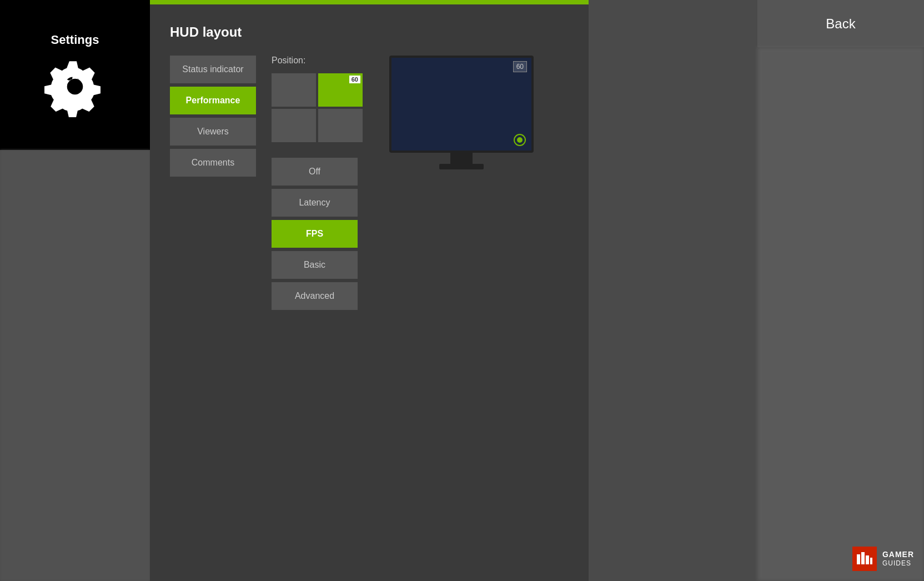 The height and width of the screenshot is (581, 924). Describe the element at coordinates (340, 90) in the screenshot. I see `position-cell-top-right: 60` at that location.